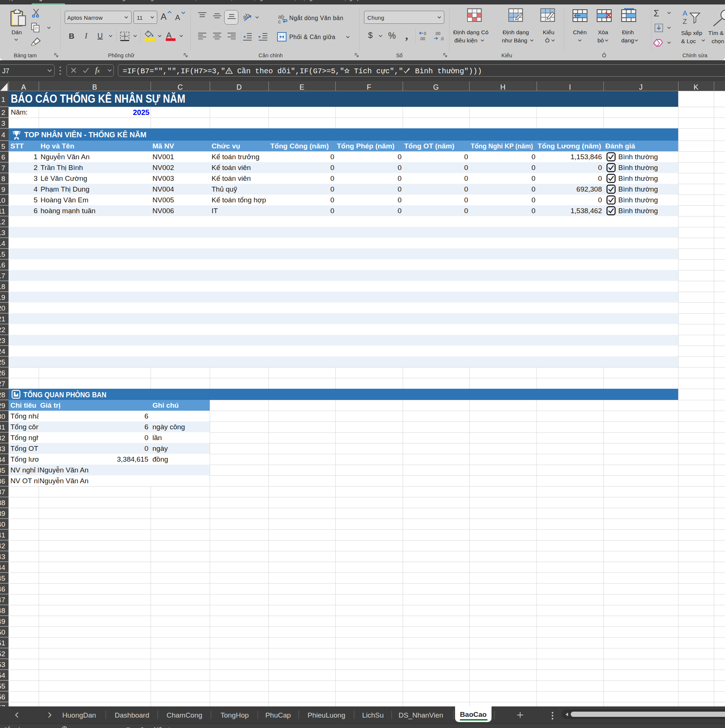  What do you see at coordinates (685, 20) in the screenshot?
I see `svg-text: Z` at bounding box center [685, 20].